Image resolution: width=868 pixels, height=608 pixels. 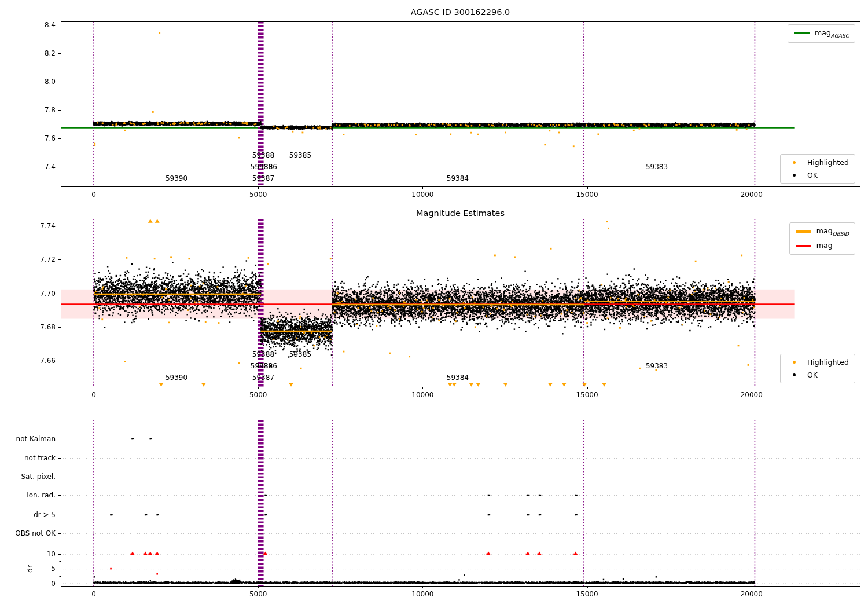 I want to click on y-tick-label: 7.70, so click(x=28, y=294).